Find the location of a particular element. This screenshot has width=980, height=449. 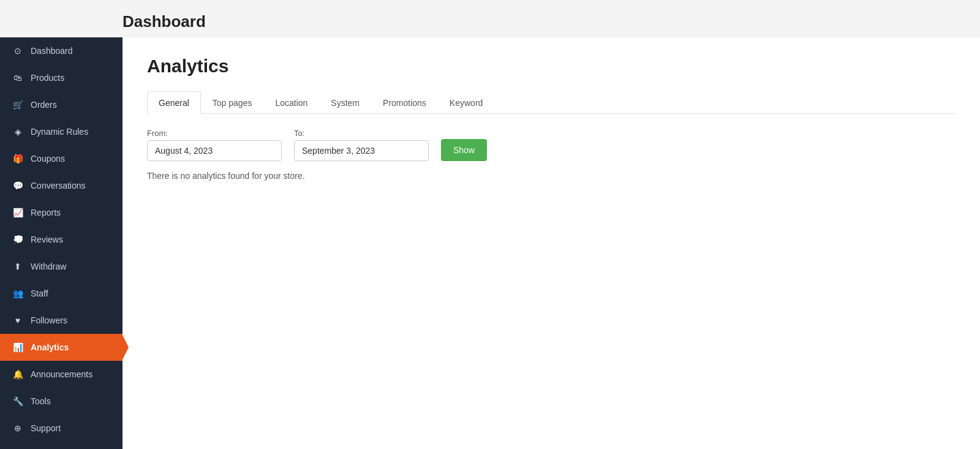

conversations-icon: 💬 is located at coordinates (18, 186).